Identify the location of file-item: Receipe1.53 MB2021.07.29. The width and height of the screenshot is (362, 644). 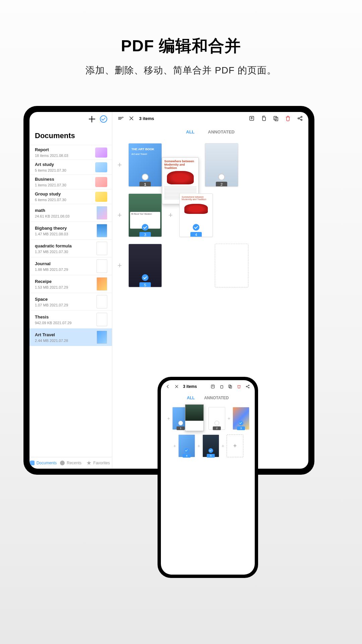
(71, 284).